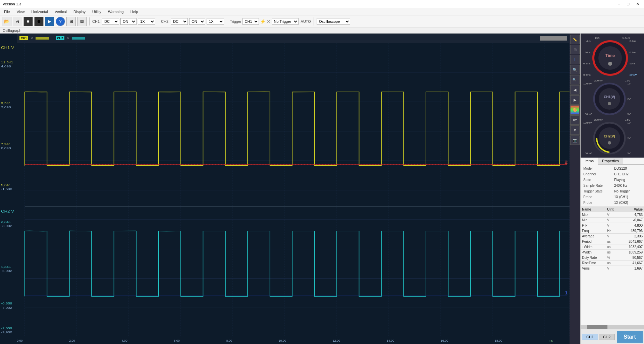  I want to click on save-btn: 🖨, so click(17, 21).